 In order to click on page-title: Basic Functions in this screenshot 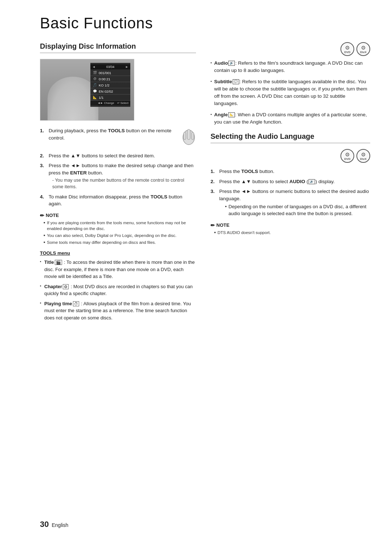, I will do `click(205, 23)`.